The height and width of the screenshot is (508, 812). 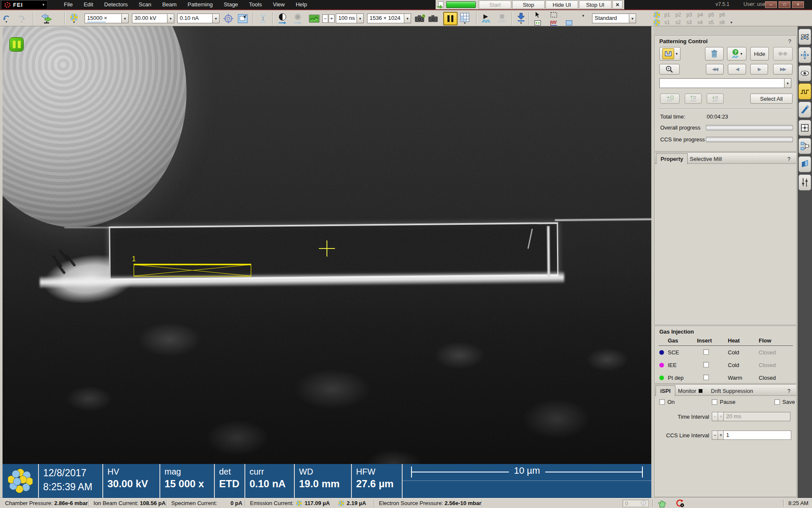 What do you see at coordinates (301, 5) in the screenshot?
I see `menu-help: Help` at bounding box center [301, 5].